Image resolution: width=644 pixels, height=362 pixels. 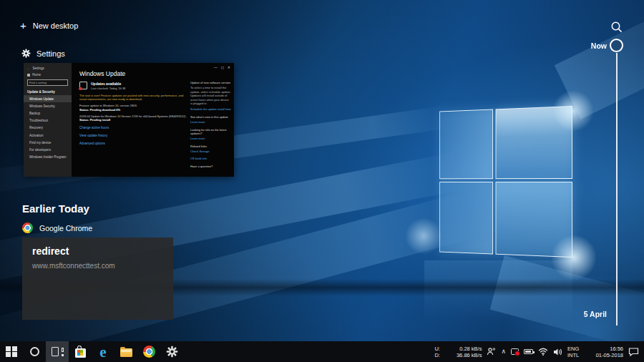 What do you see at coordinates (57, 352) in the screenshot?
I see `task-view-button` at bounding box center [57, 352].